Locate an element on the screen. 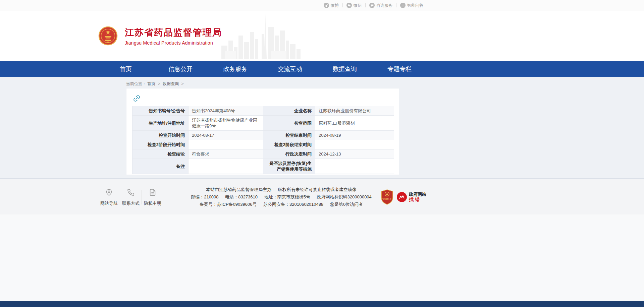 The height and width of the screenshot is (307, 644). topbar-consult-label: 咨询服务 is located at coordinates (384, 5).